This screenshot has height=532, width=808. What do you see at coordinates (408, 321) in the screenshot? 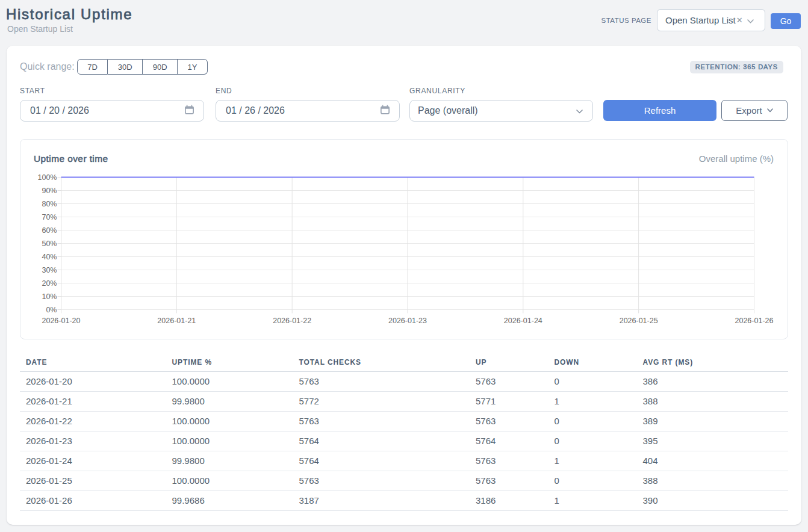
I see `svg-text: 2026-01-23` at bounding box center [408, 321].